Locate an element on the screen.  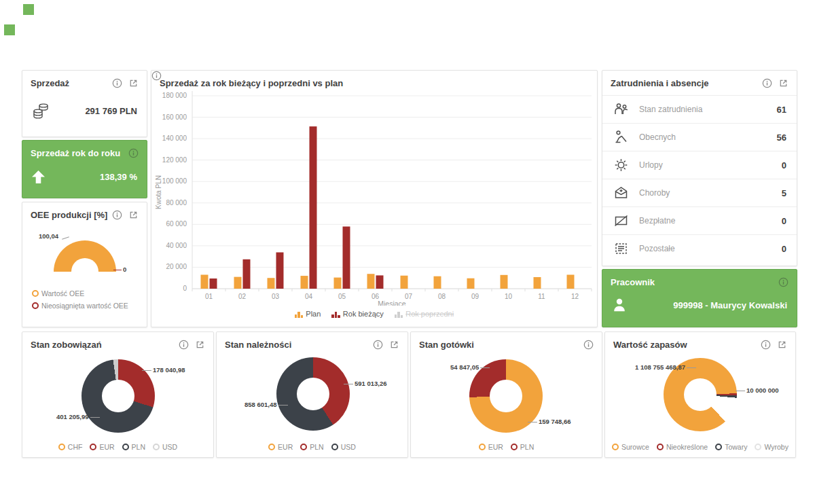
svg-text: 04 is located at coordinates (309, 296).